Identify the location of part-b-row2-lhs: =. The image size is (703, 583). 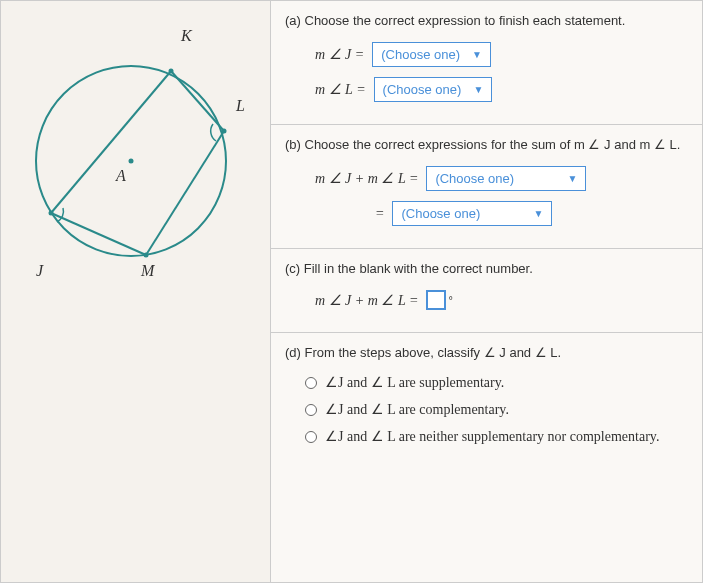
(380, 214).